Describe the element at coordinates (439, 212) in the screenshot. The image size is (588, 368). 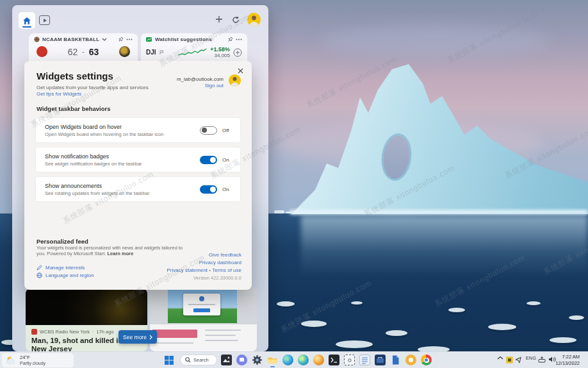
I see `waterline-foam` at that location.